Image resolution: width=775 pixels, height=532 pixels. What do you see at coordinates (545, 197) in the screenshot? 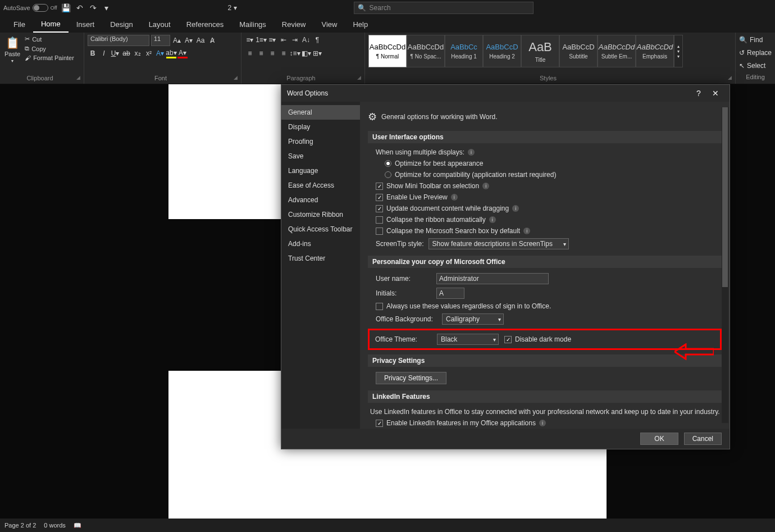
I see `chk-live-preview: Enable Live Previewi` at bounding box center [545, 197].